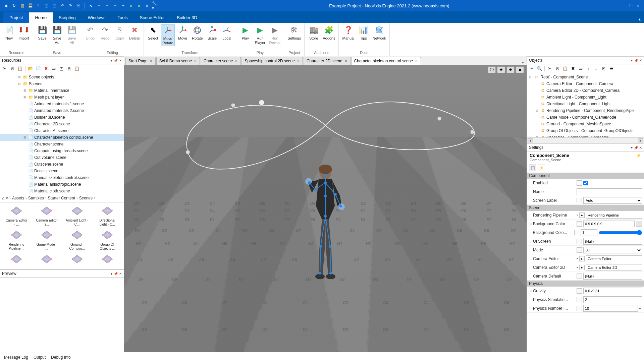 This screenshot has height=362, width=644. Describe the element at coordinates (639, 156) in the screenshot. I see `lightning-icon: ⚡` at that location.